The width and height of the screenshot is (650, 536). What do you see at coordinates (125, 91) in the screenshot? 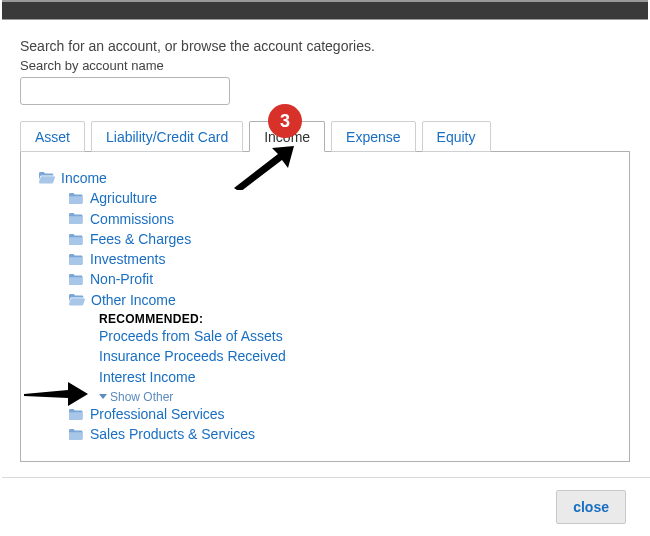
I see `search-input` at bounding box center [125, 91].